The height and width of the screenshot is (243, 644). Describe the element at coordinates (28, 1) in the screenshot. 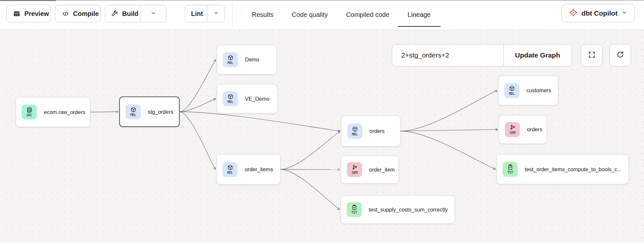

I see `top-divider-dark-segment` at that location.